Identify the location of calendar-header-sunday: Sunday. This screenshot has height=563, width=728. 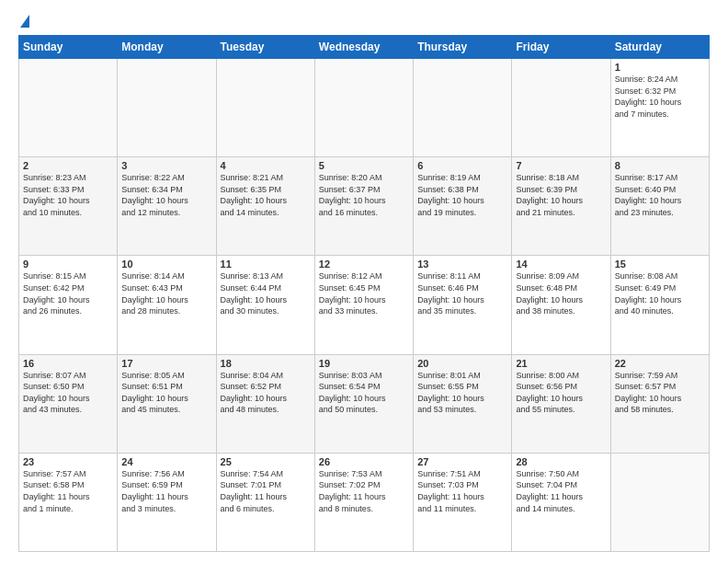
(68, 48).